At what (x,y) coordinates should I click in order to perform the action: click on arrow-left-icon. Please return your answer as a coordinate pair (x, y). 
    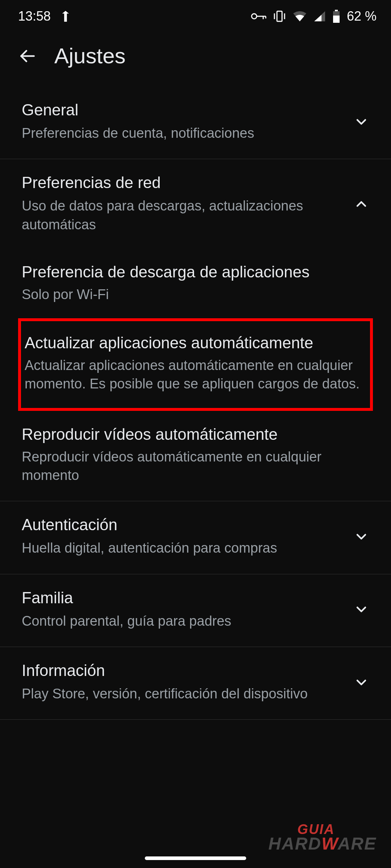
    Looking at the image, I should click on (27, 56).